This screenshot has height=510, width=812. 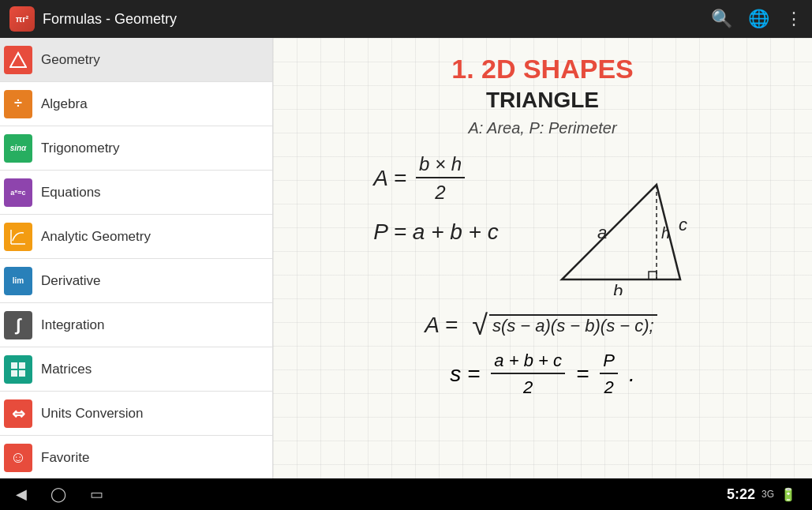 I want to click on fraction-p-over-2: P 2, so click(x=609, y=374).